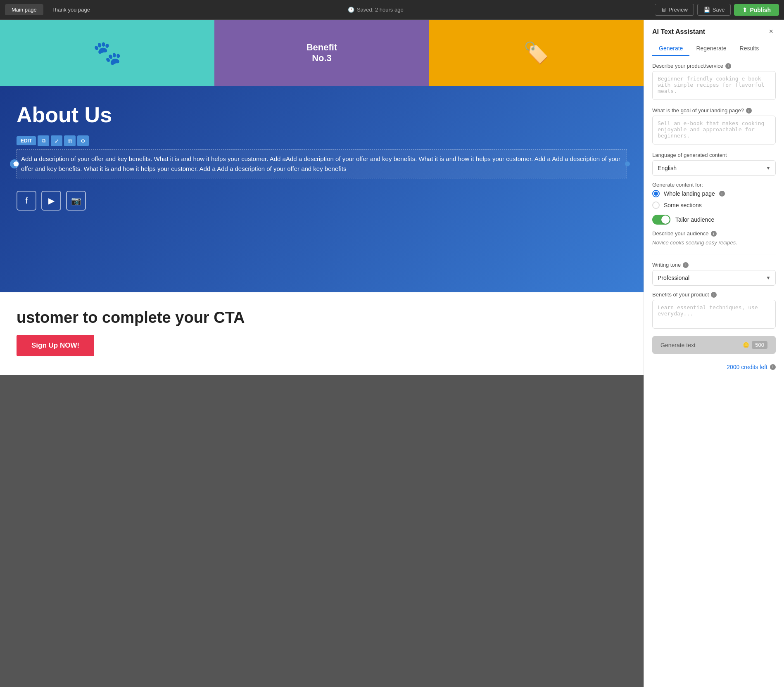  What do you see at coordinates (24, 10) in the screenshot?
I see `tab-main-page: Main page` at bounding box center [24, 10].